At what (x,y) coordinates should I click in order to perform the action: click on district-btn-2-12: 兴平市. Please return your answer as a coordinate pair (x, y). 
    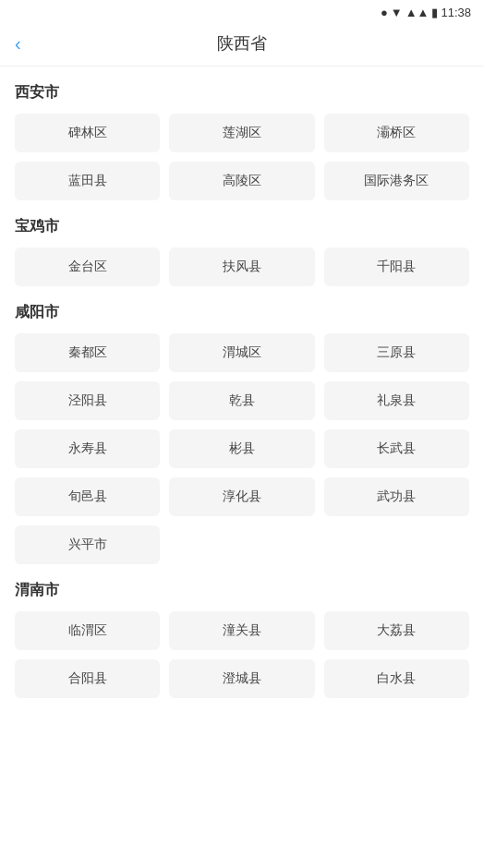
    Looking at the image, I should click on (87, 545).